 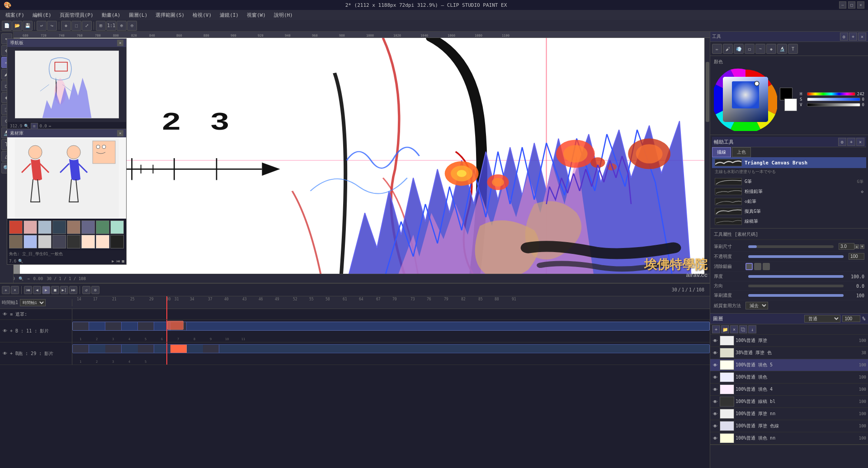 What do you see at coordinates (76, 26) in the screenshot?
I see `select-tool-button: ⬚` at bounding box center [76, 26].